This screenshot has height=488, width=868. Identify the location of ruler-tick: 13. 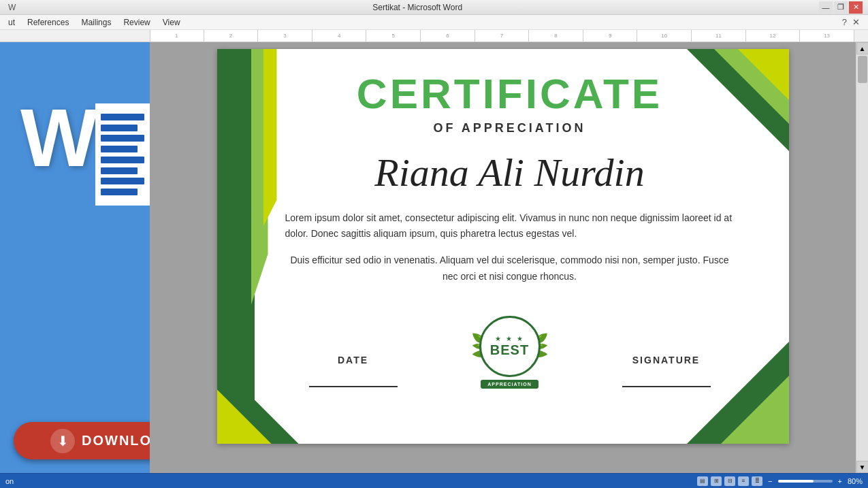
(827, 36).